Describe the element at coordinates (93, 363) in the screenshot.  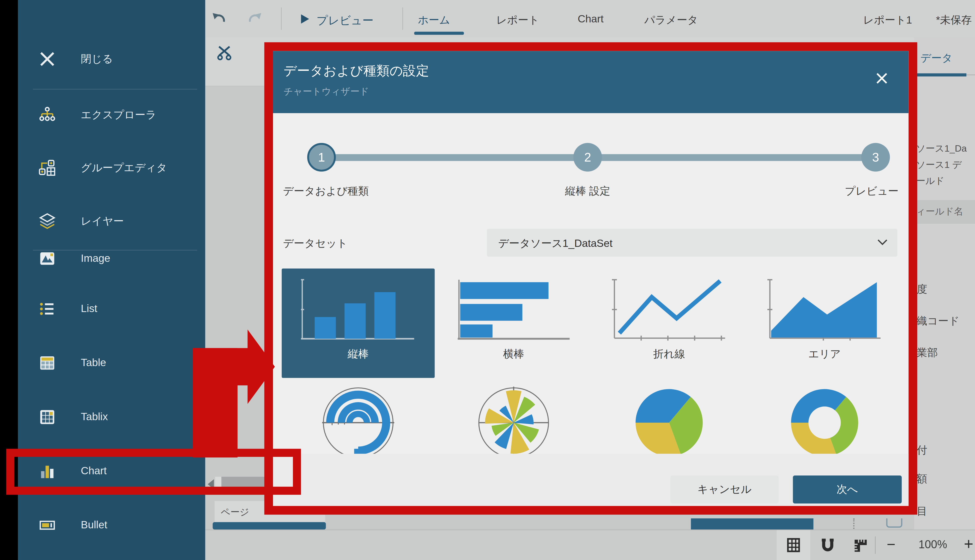
I see `sidebar-item-label: Table` at that location.